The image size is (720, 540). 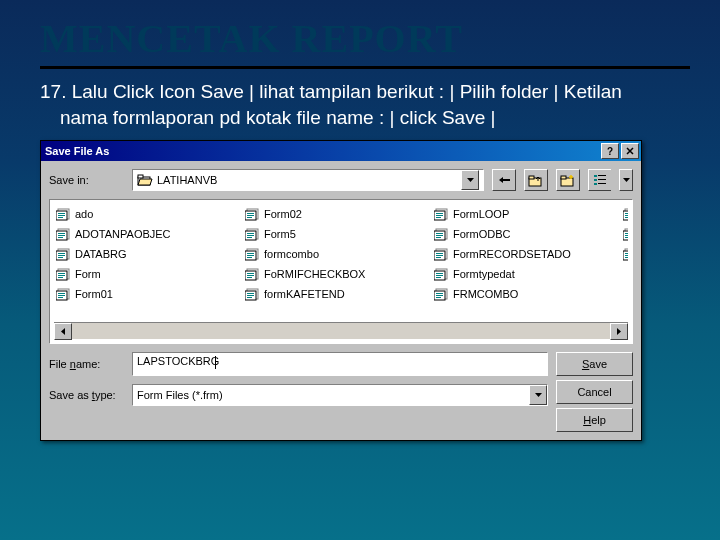 I want to click on list-item: formcombo, so click(x=338, y=254).